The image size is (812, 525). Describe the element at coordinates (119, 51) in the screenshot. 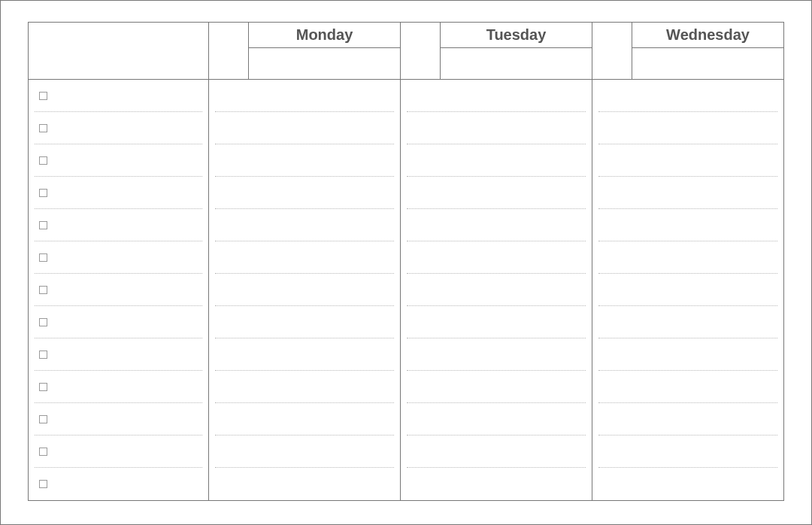

I see `header-task-col` at that location.